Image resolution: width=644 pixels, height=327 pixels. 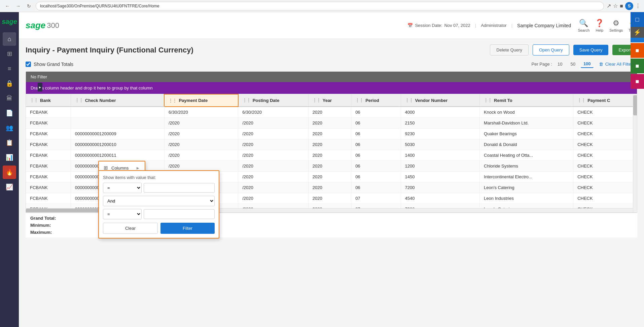 I want to click on top-header: sage 300 📅 Session Date: Nov 07, 2022 | …, so click(x=331, y=26).